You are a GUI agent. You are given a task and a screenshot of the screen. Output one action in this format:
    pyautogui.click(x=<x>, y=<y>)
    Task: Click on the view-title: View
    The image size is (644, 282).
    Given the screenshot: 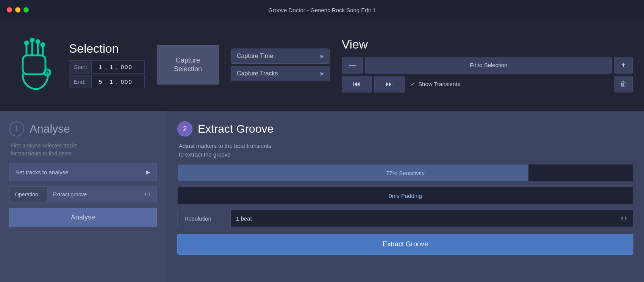 What is the action you would take?
    pyautogui.click(x=487, y=45)
    